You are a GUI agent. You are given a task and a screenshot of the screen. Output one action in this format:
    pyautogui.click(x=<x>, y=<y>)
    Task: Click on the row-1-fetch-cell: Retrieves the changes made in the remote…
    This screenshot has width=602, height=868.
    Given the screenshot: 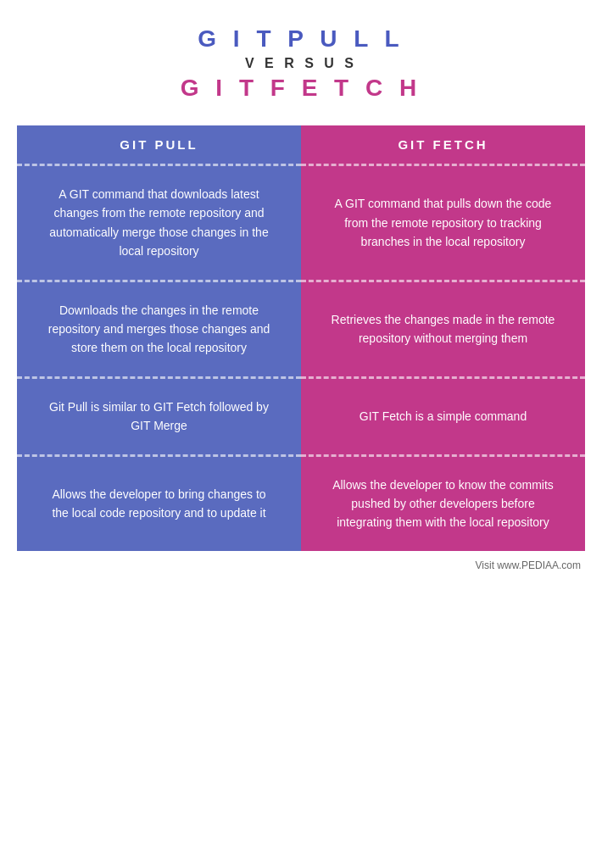 What is the action you would take?
    pyautogui.click(x=443, y=329)
    